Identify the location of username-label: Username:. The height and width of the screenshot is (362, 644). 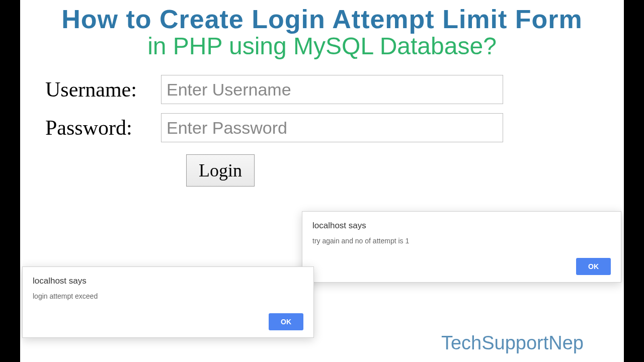
(103, 89).